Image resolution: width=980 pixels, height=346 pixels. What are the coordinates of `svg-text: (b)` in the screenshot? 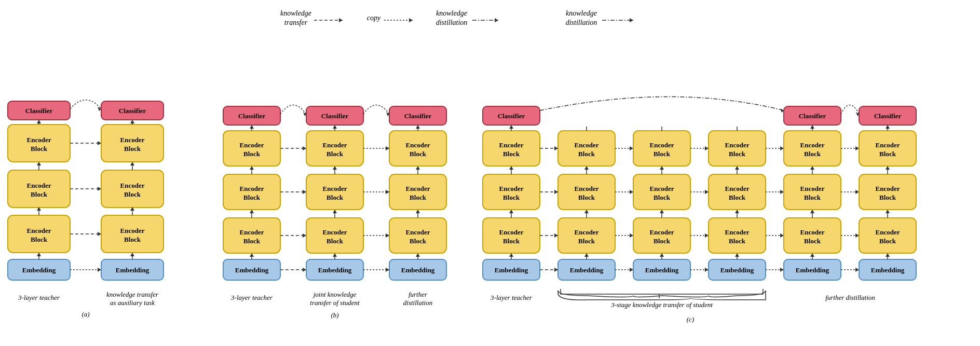 It's located at (334, 315).